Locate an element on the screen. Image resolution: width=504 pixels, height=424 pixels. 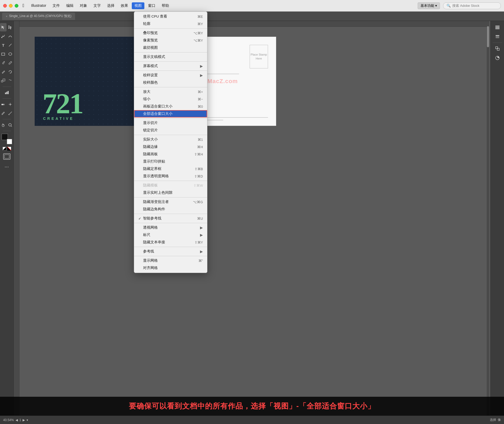
menu-item-smart-guides: ✓ 智能参考线 ⌘U is located at coordinates (171, 218).